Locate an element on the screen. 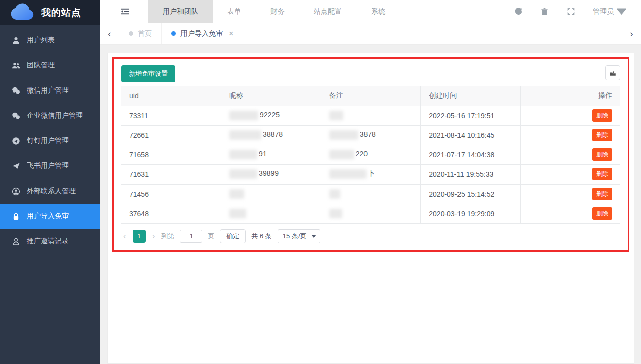 The image size is (641, 364). dingtalk-icon is located at coordinates (16, 141).